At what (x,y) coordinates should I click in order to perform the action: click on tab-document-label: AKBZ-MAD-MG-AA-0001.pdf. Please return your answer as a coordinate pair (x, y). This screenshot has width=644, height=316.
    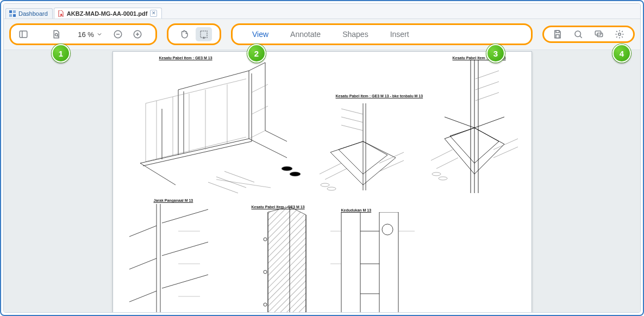
    Looking at the image, I should click on (108, 14).